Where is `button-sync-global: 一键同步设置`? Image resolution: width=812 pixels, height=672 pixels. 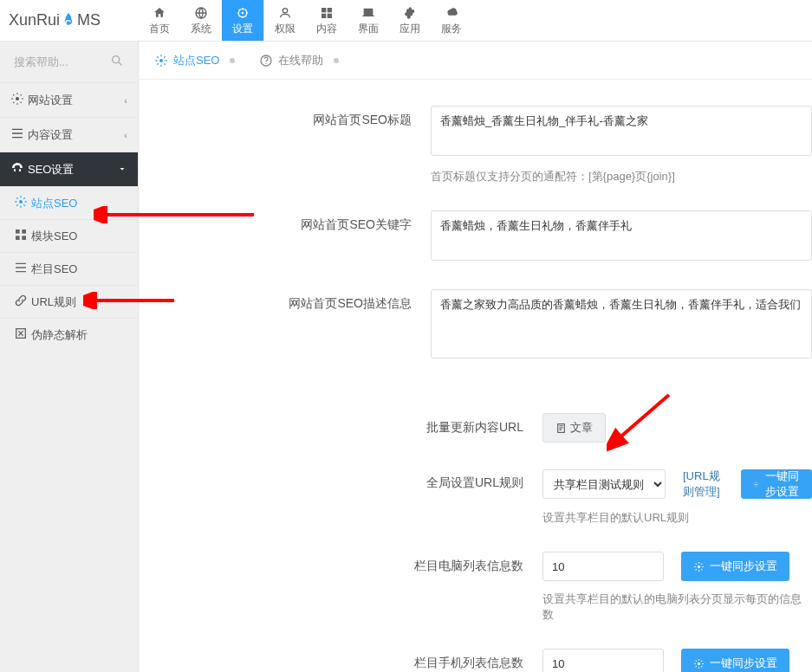
button-sync-global: 一键同步设置 is located at coordinates (776, 484).